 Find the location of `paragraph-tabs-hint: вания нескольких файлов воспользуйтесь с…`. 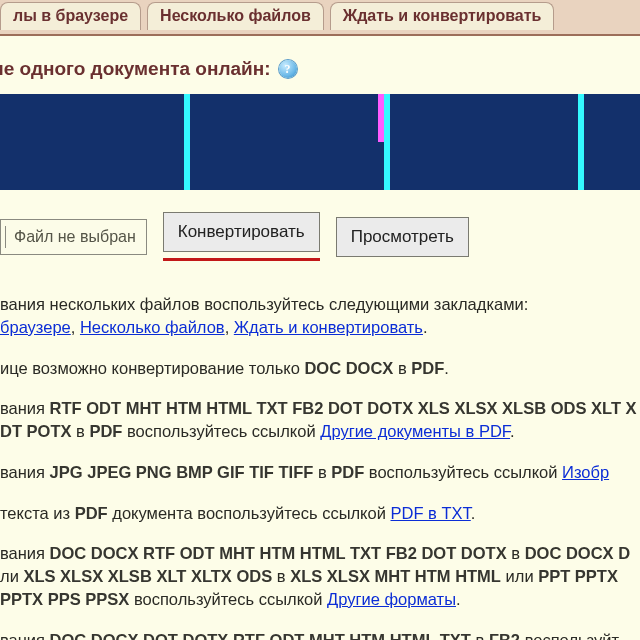

paragraph-tabs-hint: вания нескольких файлов воспользуйтесь с… is located at coordinates (320, 316).